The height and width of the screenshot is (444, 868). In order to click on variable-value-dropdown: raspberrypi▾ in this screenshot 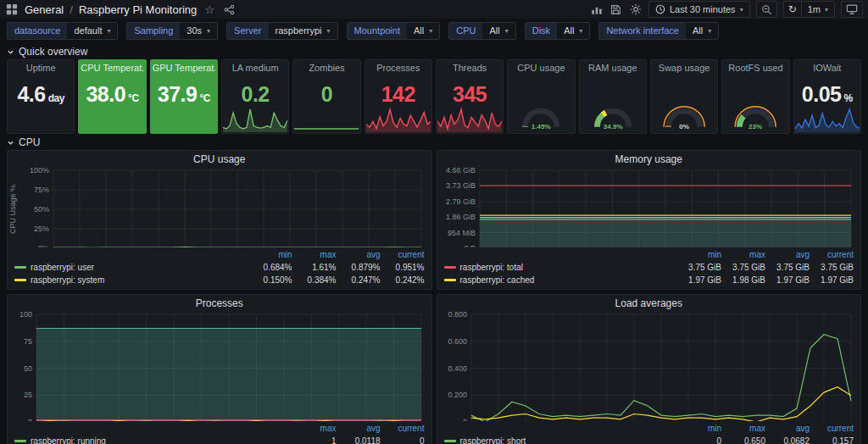, I will do `click(303, 31)`.